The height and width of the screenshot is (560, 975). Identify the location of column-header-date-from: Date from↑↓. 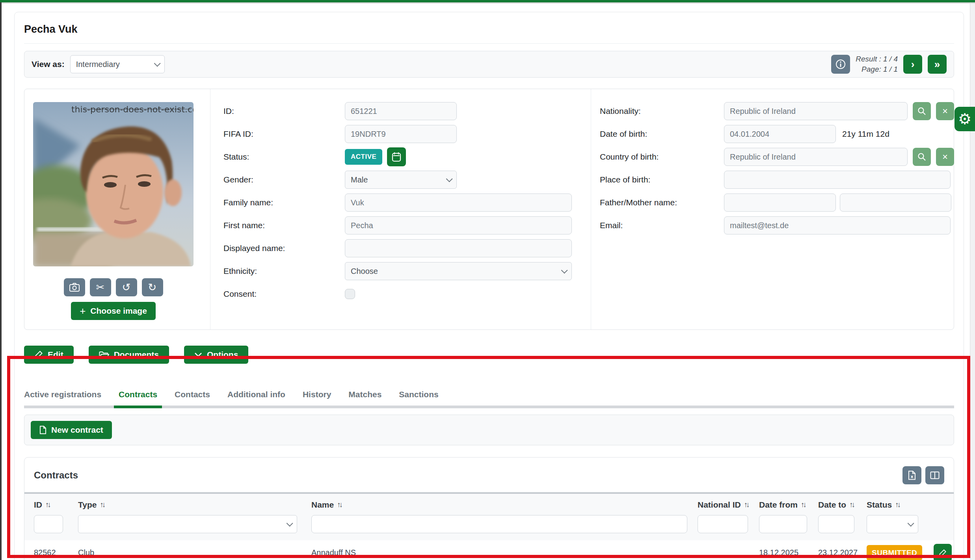
(789, 505).